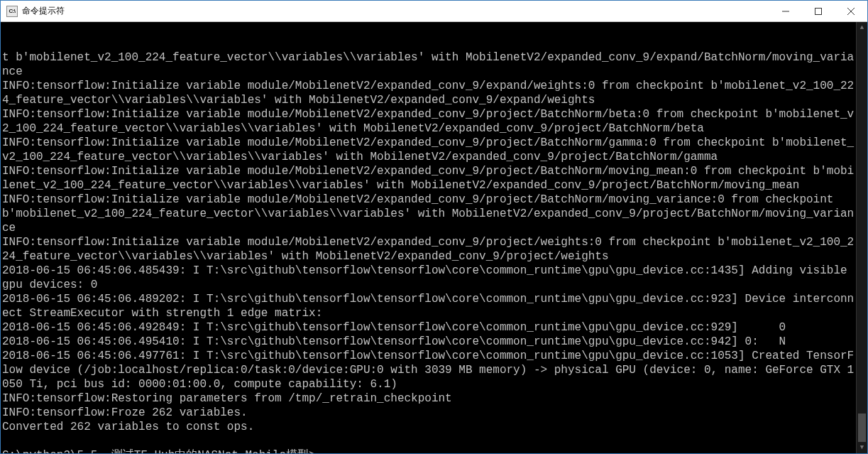  Describe the element at coordinates (429, 399) in the screenshot. I see `terminal-line: INFO:tensorflow:Restoring parameters fro…` at that location.